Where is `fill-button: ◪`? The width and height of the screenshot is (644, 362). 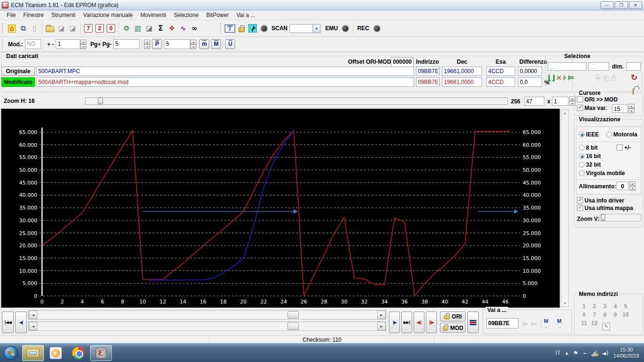
fill-button: ◪ is located at coordinates (149, 28).